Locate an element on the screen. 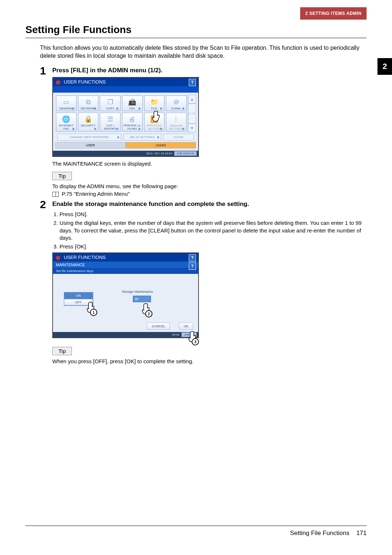 The image size is (392, 555). tile-list-report: ☰ LIST / REPORT is located at coordinates (110, 122).